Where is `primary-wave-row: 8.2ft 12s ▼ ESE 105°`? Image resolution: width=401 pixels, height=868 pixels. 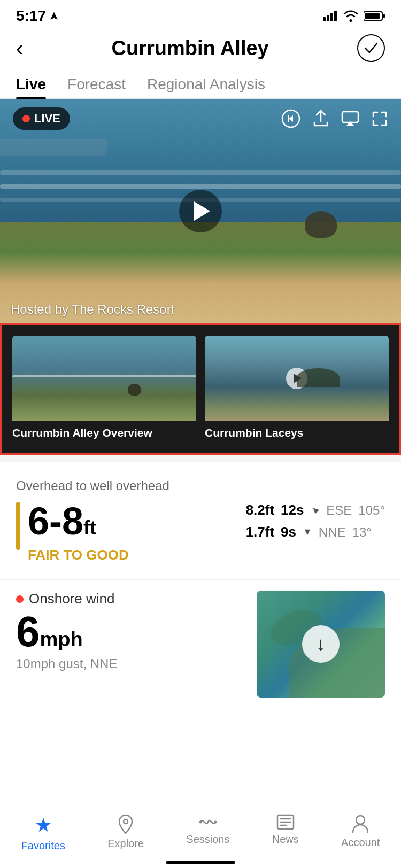
primary-wave-row: 8.2ft 12s ▼ ESE 105° is located at coordinates (315, 510).